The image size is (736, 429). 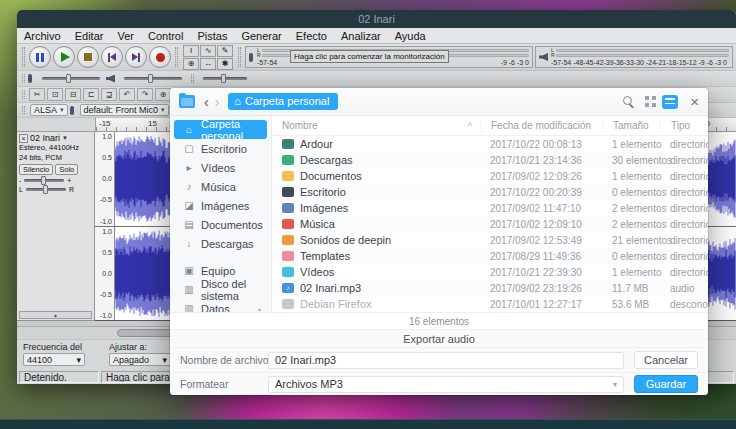 What do you see at coordinates (225, 78) in the screenshot?
I see `playback-speed-slider` at bounding box center [225, 78].